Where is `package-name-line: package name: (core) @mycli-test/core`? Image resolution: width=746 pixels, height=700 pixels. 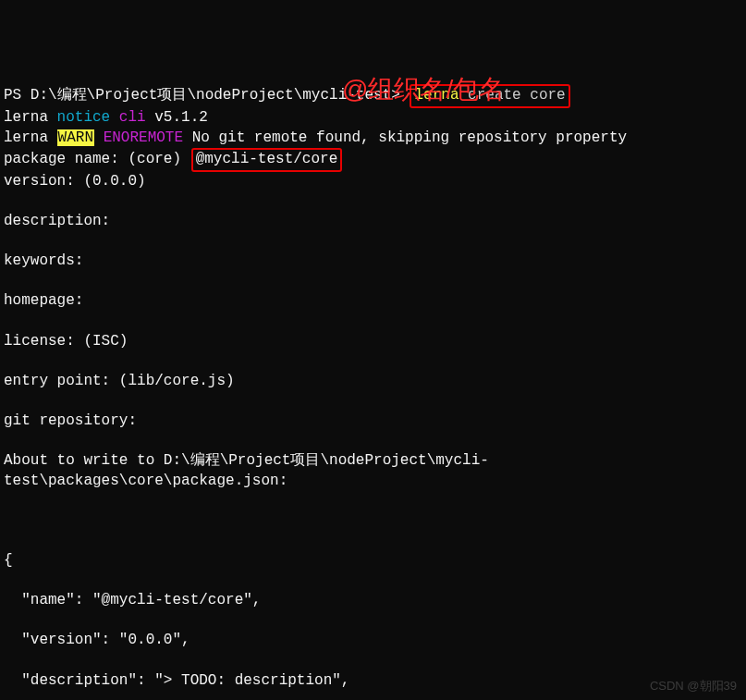 package-name-line: package name: (core) @mycli-test/core is located at coordinates (373, 160).